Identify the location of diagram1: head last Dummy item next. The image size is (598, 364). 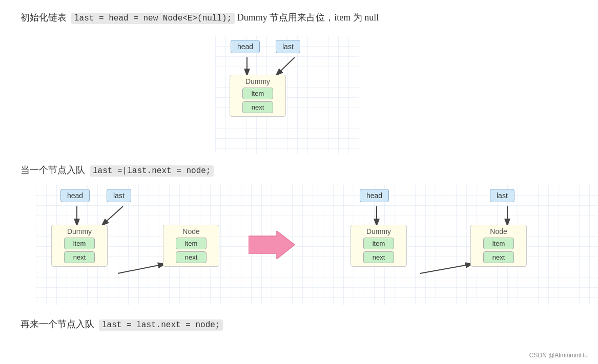
(287, 95).